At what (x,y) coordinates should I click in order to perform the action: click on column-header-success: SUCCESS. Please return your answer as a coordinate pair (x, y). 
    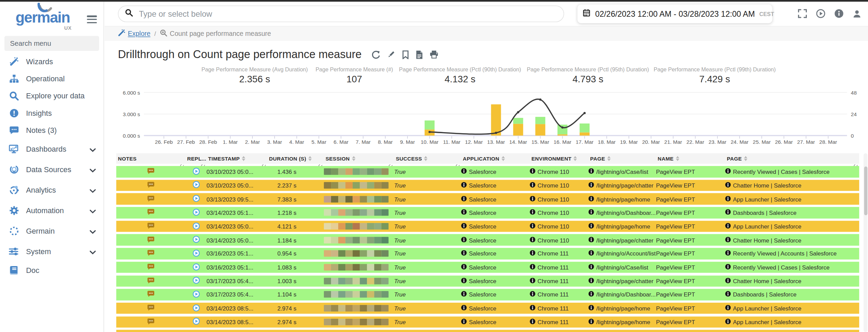
    Looking at the image, I should click on (428, 158).